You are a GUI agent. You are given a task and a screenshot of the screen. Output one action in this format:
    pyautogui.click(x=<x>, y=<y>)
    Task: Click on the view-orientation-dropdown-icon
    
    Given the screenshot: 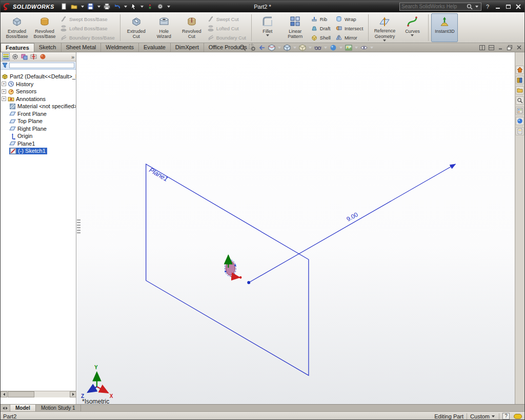 What is the action you would take?
    pyautogui.click(x=295, y=48)
    